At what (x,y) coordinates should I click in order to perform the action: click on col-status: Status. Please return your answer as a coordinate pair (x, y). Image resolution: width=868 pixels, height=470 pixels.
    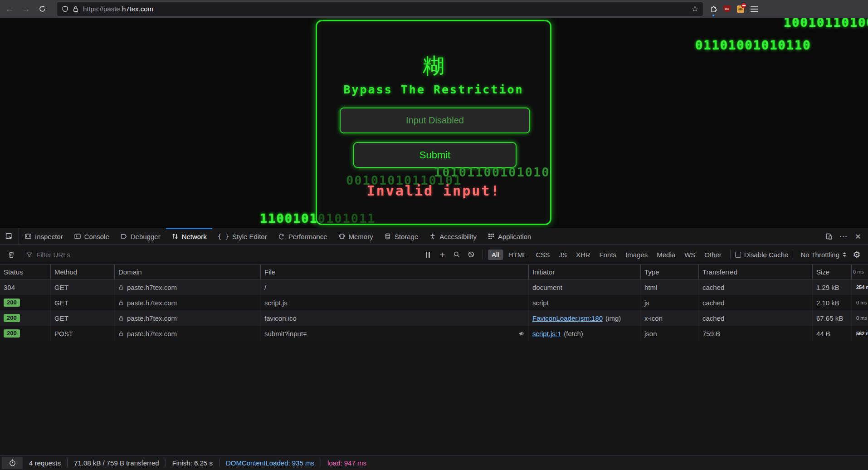
    Looking at the image, I should click on (25, 272).